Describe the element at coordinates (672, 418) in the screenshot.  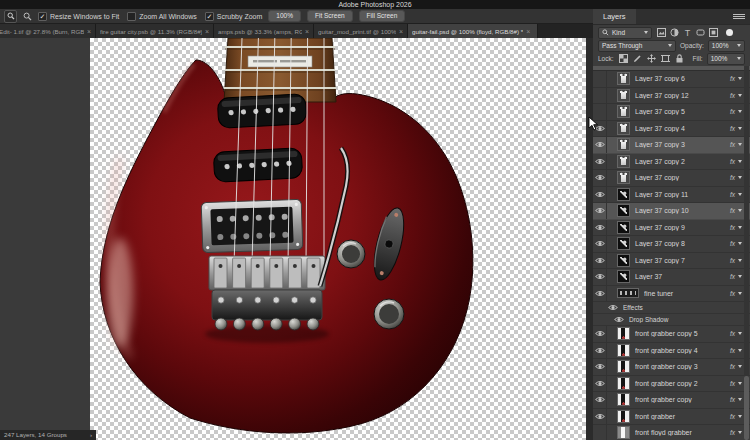
I see `layer-row: front grabberfx` at that location.